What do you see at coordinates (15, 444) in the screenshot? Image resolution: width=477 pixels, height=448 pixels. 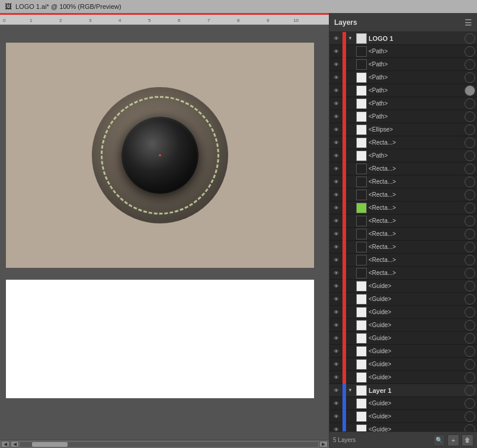 I see `scroll-right-button-2: ◀` at bounding box center [15, 444].